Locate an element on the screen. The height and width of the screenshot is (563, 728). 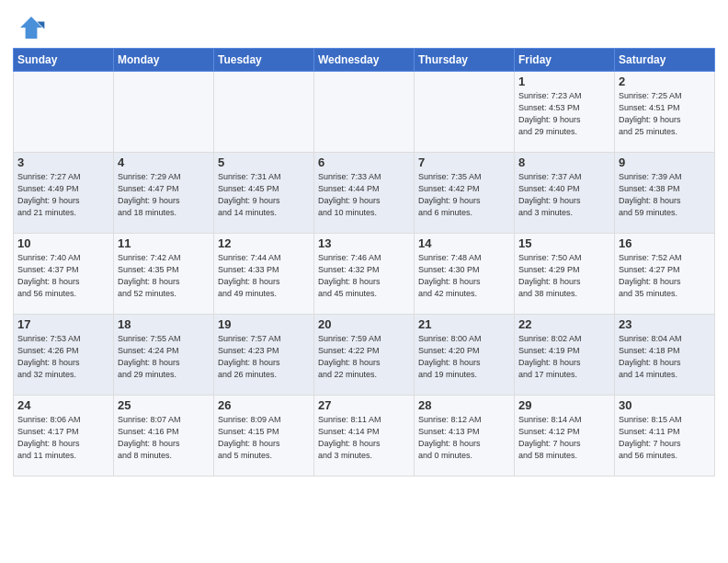
day-number: 14 is located at coordinates (464, 243).